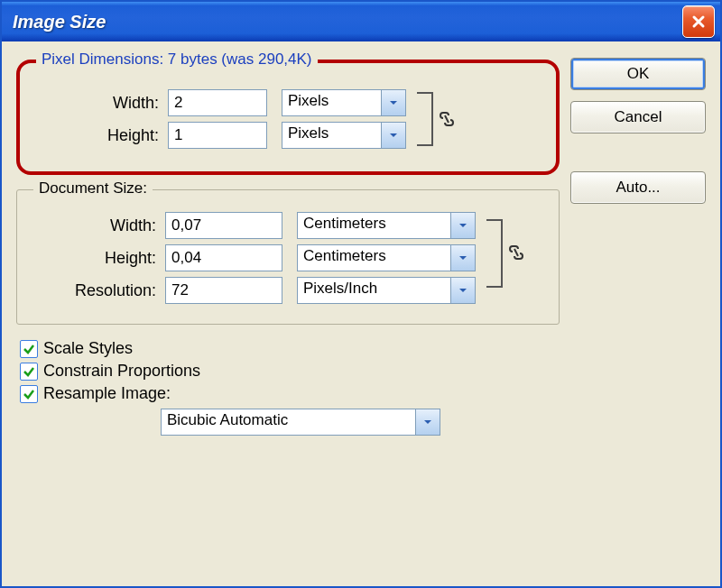  Describe the element at coordinates (639, 117) in the screenshot. I see `cancel-button-label: Cancel` at that location.